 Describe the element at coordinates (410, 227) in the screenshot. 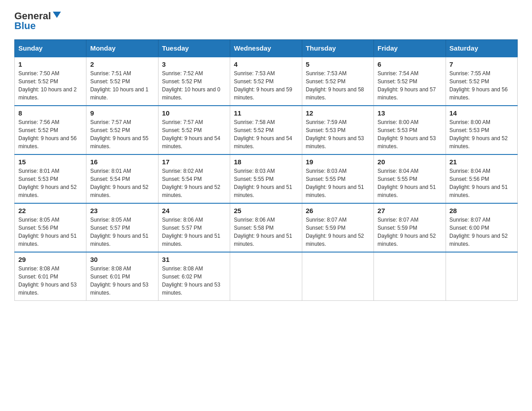

I see `calendar-day-cell: 27 Sunrise: 8:07 AMSunset: 5:59 PMDaylig…` at that location.